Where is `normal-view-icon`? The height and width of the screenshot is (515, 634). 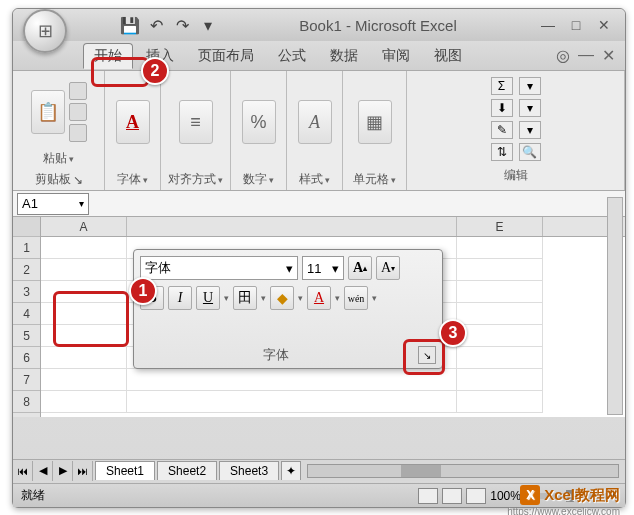
normal-view-icon is located at coordinates (428, 496).